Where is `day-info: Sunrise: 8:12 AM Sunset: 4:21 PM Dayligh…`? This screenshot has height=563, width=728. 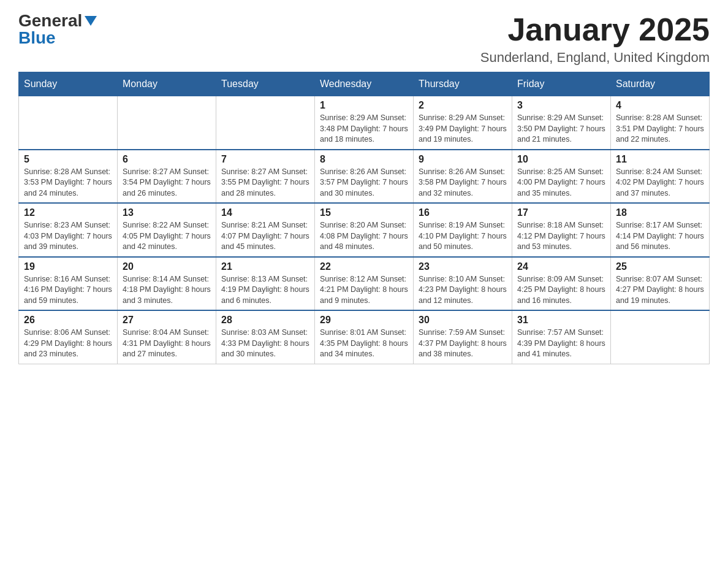
day-info: Sunrise: 8:12 AM Sunset: 4:21 PM Dayligh… is located at coordinates (364, 291).